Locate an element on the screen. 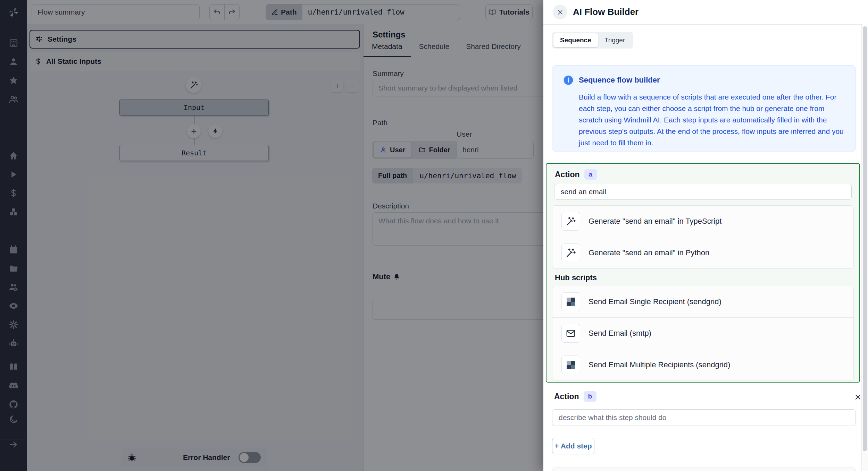 The height and width of the screenshot is (471, 868). add-step-button: + Add step is located at coordinates (573, 446).